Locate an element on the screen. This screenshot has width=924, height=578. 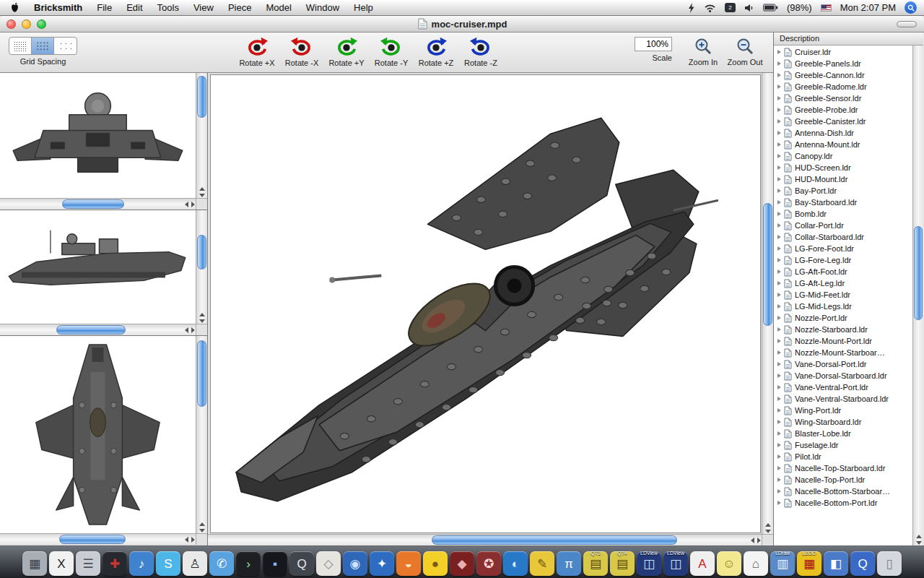
battery-icon is located at coordinates (771, 7).